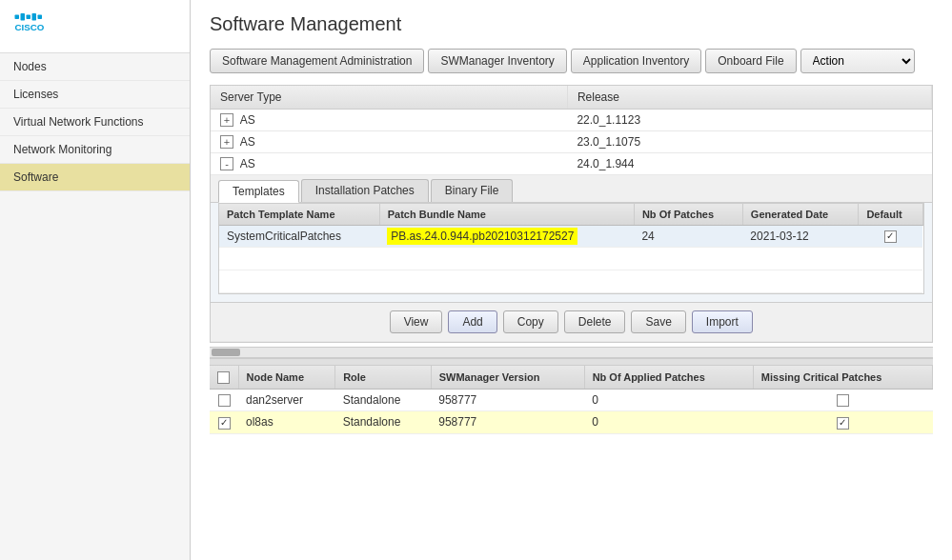  I want to click on bundle-name-highlight: PB.as.24.0.944.pb20210312172527, so click(482, 236).